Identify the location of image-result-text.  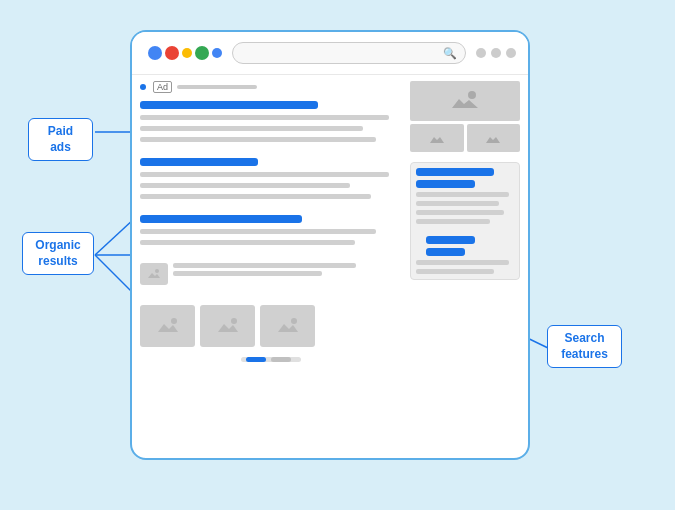
(288, 270).